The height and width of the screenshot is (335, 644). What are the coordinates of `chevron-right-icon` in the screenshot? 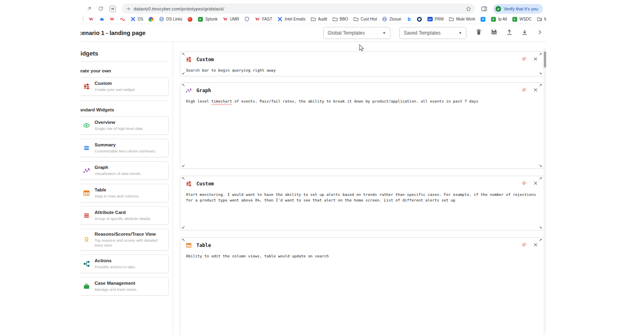 It's located at (540, 33).